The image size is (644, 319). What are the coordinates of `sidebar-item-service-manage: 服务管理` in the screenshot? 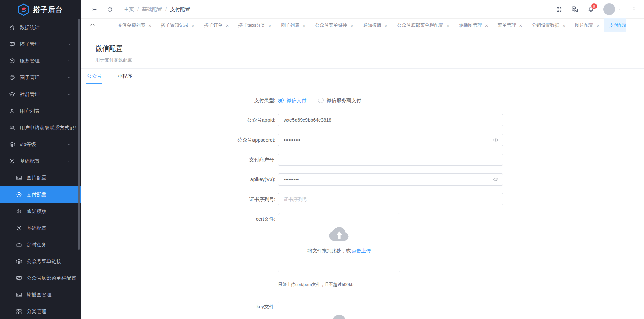 It's located at (40, 61).